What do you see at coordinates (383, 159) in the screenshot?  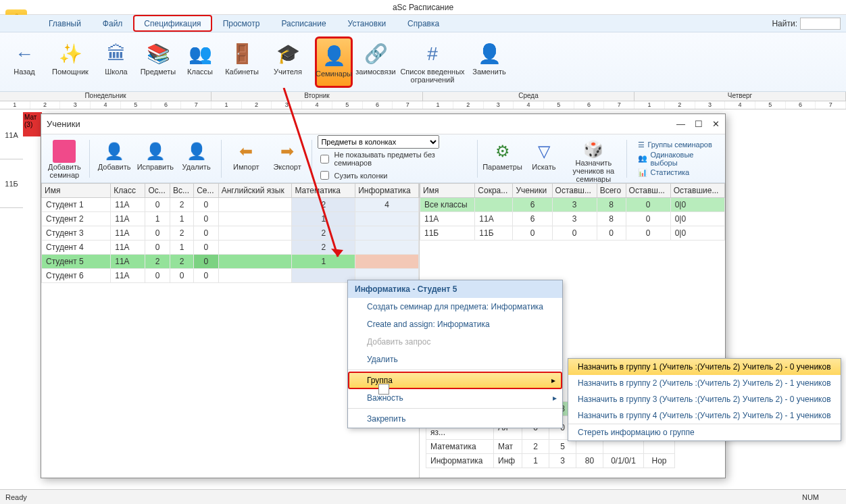 I see `dialog-toolbar: Добавить семинар 👤Добавить 👤Исправить 👤У…` at bounding box center [383, 159].